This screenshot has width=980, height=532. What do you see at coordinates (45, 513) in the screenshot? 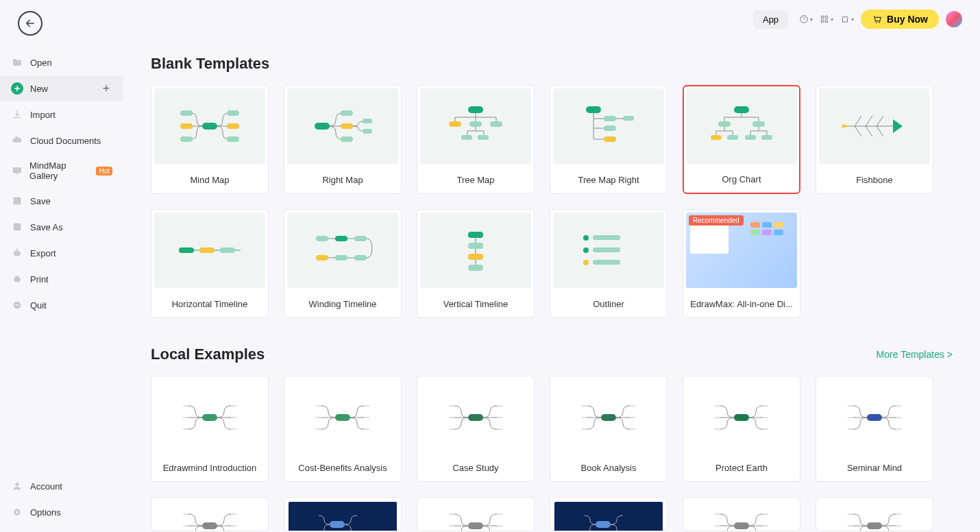
I see `sidebar-item-label: Options` at bounding box center [45, 513].